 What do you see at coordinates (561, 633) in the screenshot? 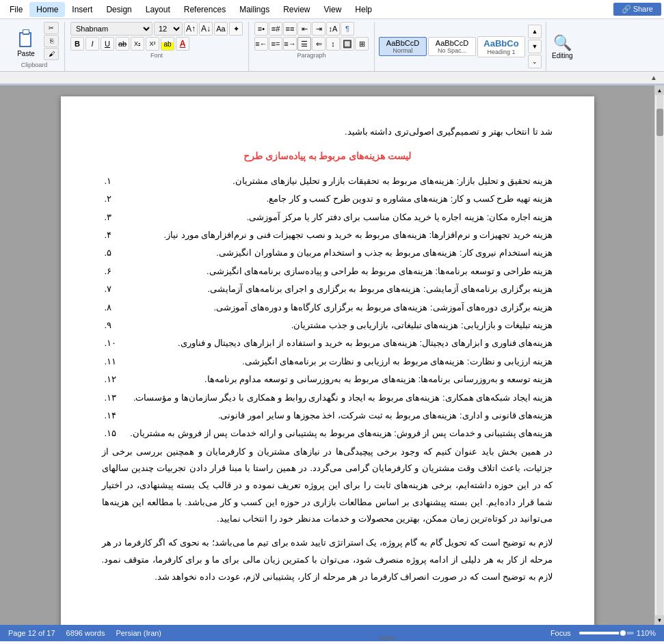
I see `focus-label: Focus` at bounding box center [561, 633].